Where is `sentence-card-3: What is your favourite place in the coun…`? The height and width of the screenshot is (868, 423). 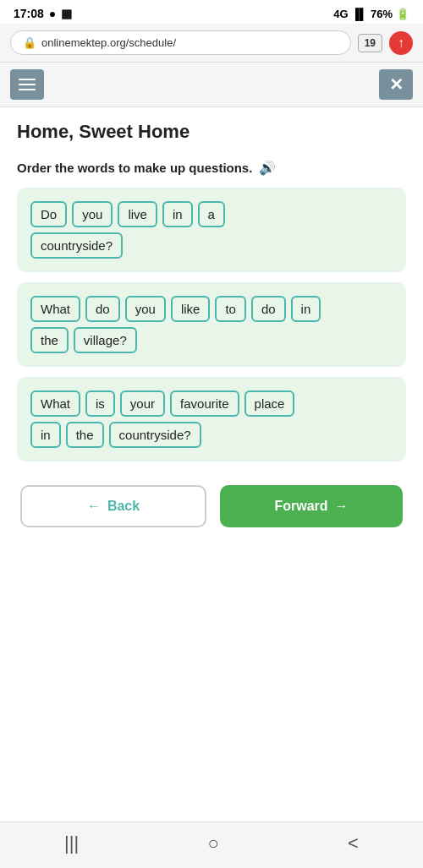
sentence-card-3: What is your favourite place in the coun… is located at coordinates (212, 419).